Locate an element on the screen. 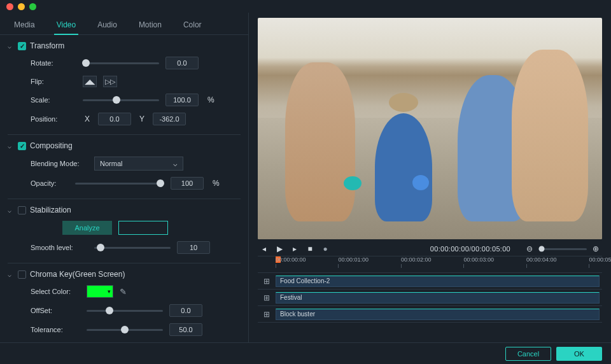  section-transform-header: ⌵ Transform is located at coordinates (124, 46).